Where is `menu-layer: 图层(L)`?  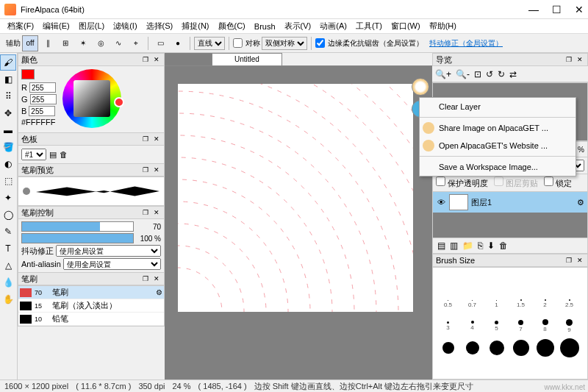
menu-layer: 图层(L) is located at coordinates (91, 26).